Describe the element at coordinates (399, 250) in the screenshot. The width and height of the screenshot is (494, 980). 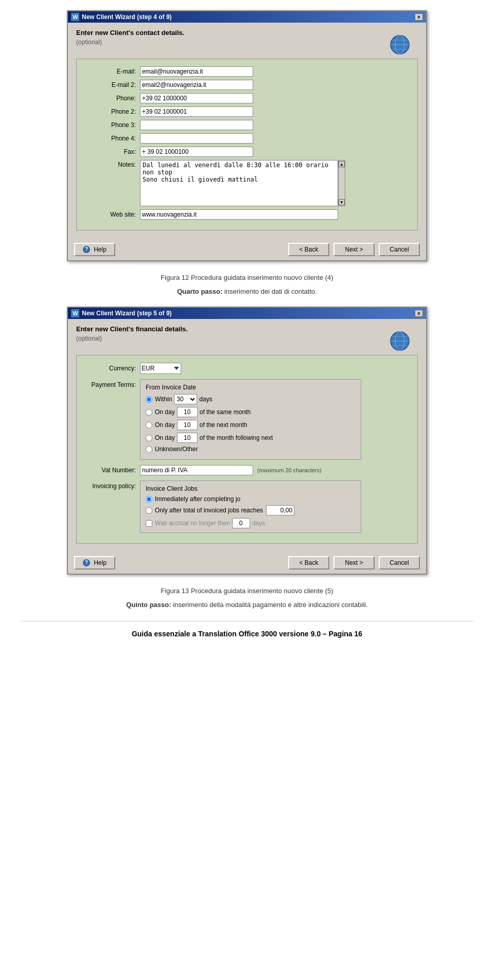
I see `cancel-label: Cancel` at that location.